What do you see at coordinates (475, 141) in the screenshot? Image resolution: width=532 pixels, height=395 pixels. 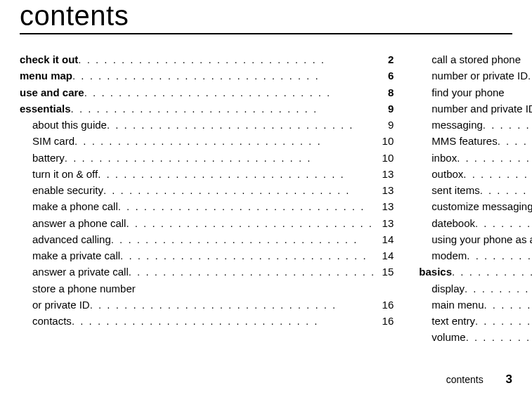 I see `toc-row: MMS features18` at bounding box center [475, 141].